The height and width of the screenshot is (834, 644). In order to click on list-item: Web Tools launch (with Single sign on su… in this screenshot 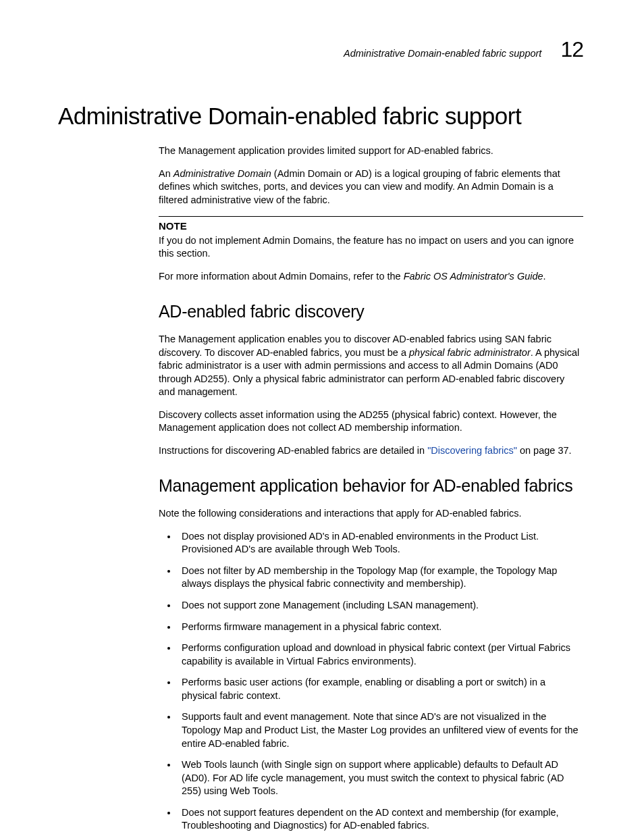, I will do `click(381, 778)`.